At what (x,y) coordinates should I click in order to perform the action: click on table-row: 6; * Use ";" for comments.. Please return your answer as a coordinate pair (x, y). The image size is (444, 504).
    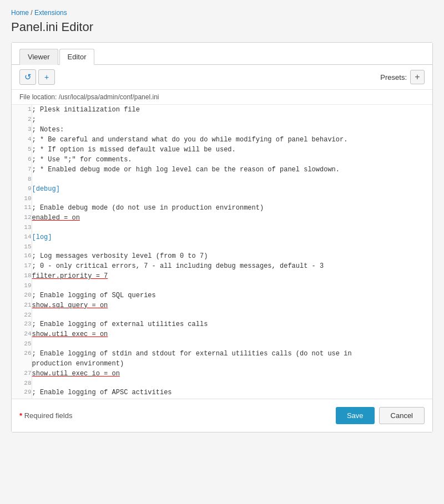
    Looking at the image, I should click on (222, 160).